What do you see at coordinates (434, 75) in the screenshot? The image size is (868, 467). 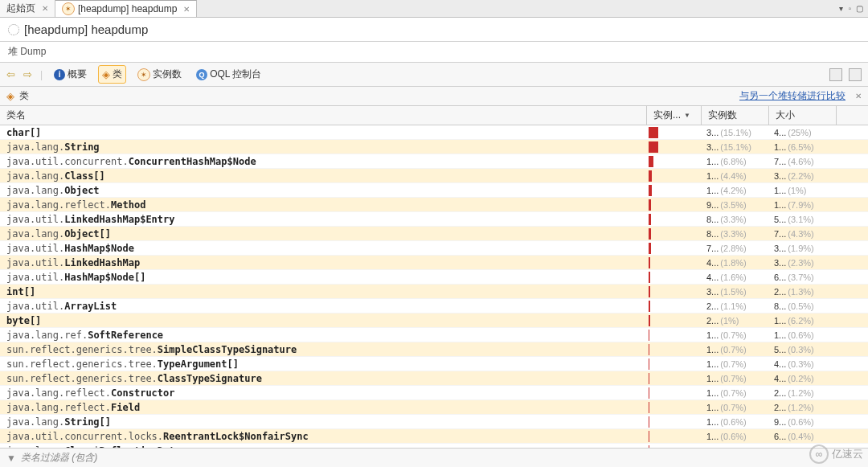 I see `view-toolbar: ⇦ ⇨ | i 概要 ◈ 类 ✶ 实例数 Q OQL 控制台` at bounding box center [434, 75].